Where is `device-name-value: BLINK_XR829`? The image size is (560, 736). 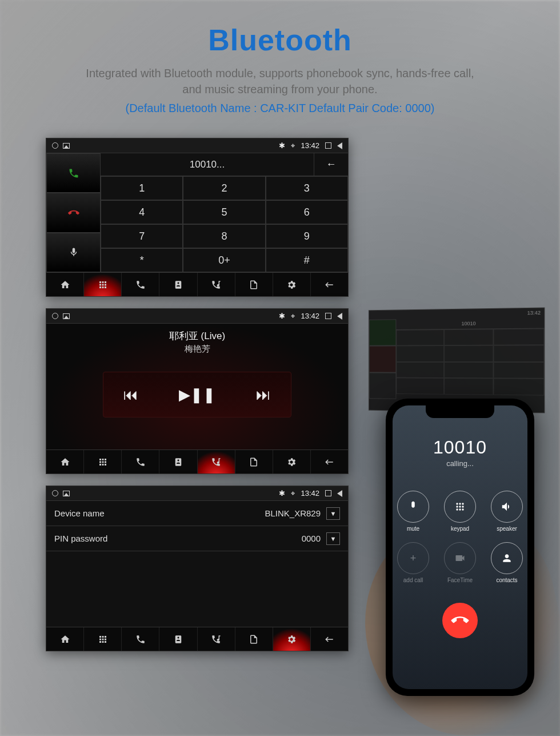 device-name-value: BLINK_XR829 is located at coordinates (293, 514).